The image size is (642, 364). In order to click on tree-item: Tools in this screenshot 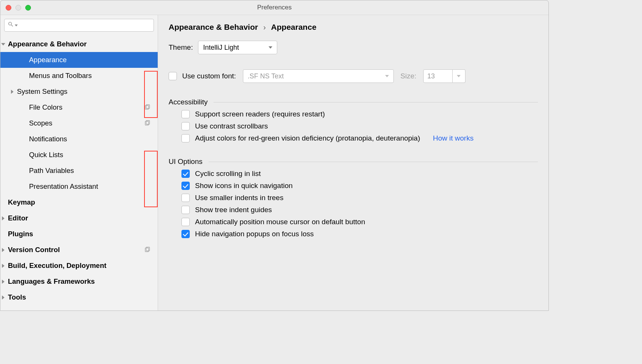, I will do `click(79, 297)`.